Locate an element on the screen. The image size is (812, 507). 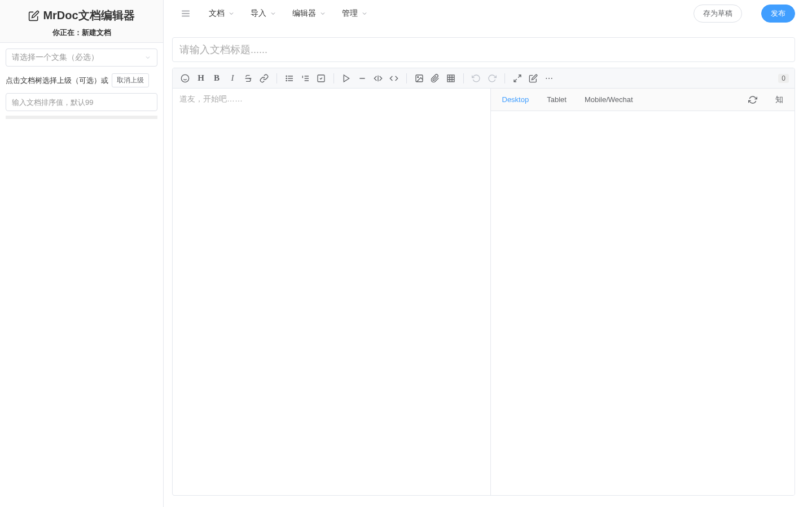
menu-manage: 管理 is located at coordinates (355, 14).